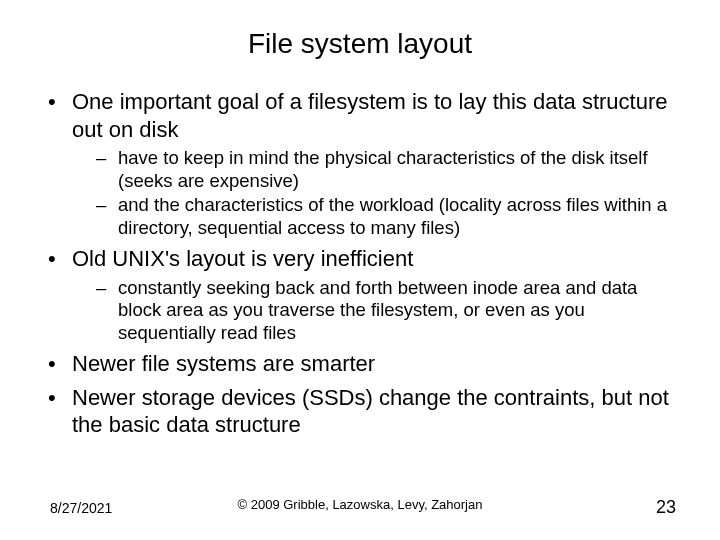  What do you see at coordinates (378, 170) in the screenshot?
I see `sub-bullet-item: have to keep in mind the physical charac…` at bounding box center [378, 170].